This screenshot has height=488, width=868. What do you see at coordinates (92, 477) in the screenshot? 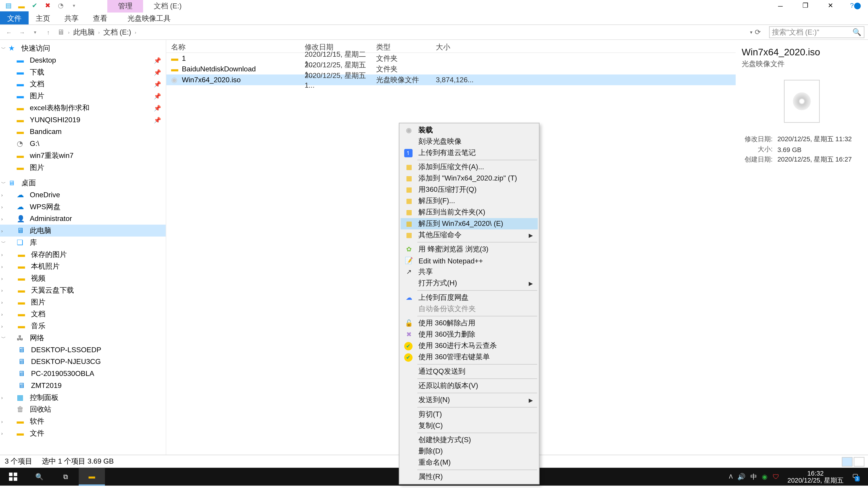
I see `explorer-taskbar-button: ▬` at bounding box center [92, 477].